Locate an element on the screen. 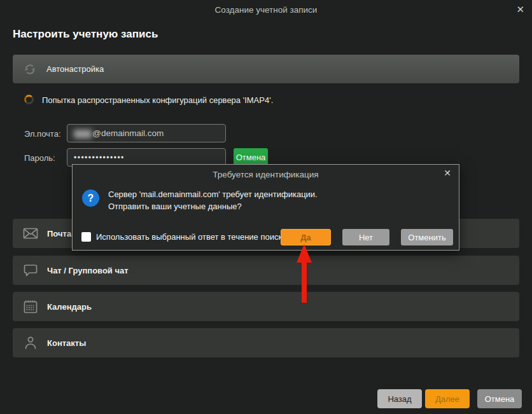 The width and height of the screenshot is (532, 414). dialog-close-icon: ✕ is located at coordinates (447, 173).